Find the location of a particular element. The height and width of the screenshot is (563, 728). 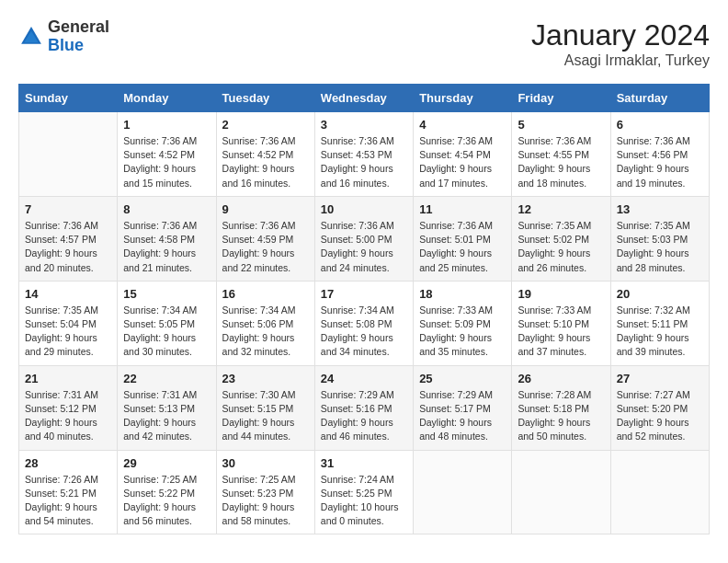

calendar-cell: 11Sunrise: 7:36 AMSunset: 5:01 PMDayligh… is located at coordinates (463, 238).